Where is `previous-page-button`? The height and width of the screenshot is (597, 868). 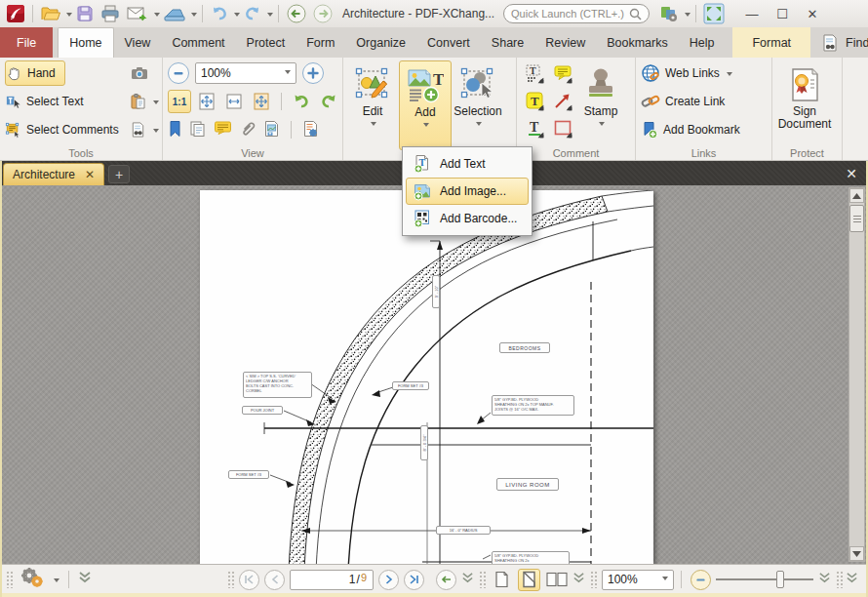
previous-page-button is located at coordinates (275, 579).